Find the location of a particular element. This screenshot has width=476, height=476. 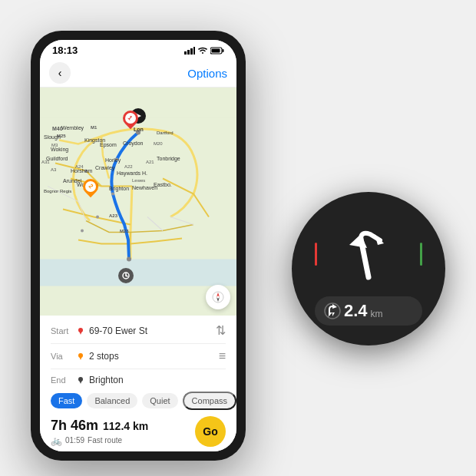

route-stats: 7h 46m 112.4 km 🚲 01:59 Fast route Go is located at coordinates (138, 431).